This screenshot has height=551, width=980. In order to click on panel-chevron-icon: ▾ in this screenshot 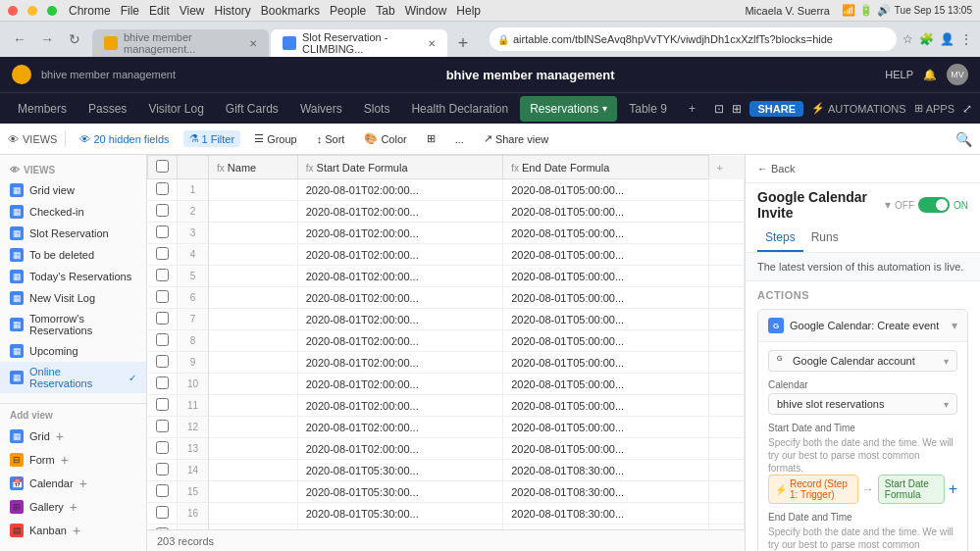, I will do `click(888, 205)`.